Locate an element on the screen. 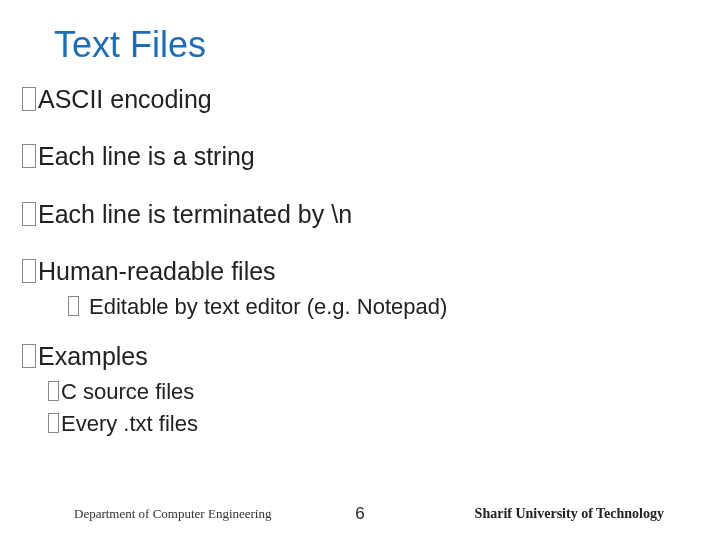 The height and width of the screenshot is (540, 720). footer-university: Sharif University of Technology is located at coordinates (570, 514).